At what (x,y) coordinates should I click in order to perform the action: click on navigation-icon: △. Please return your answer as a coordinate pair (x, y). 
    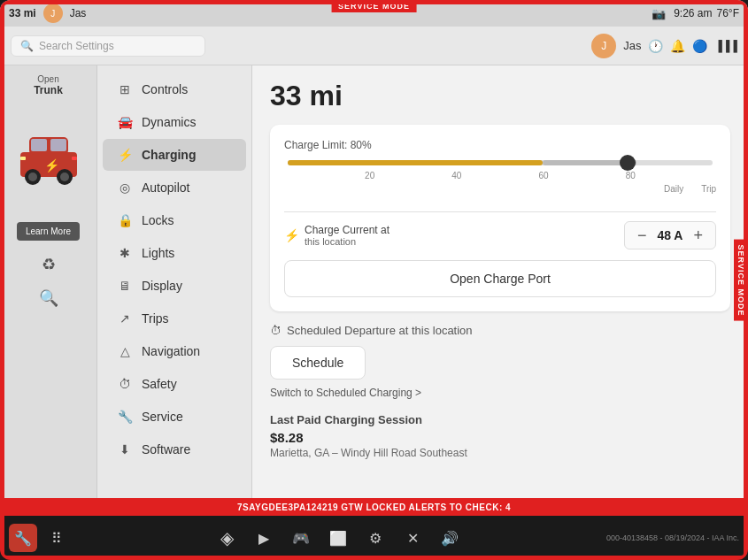
    Looking at the image, I should click on (125, 351).